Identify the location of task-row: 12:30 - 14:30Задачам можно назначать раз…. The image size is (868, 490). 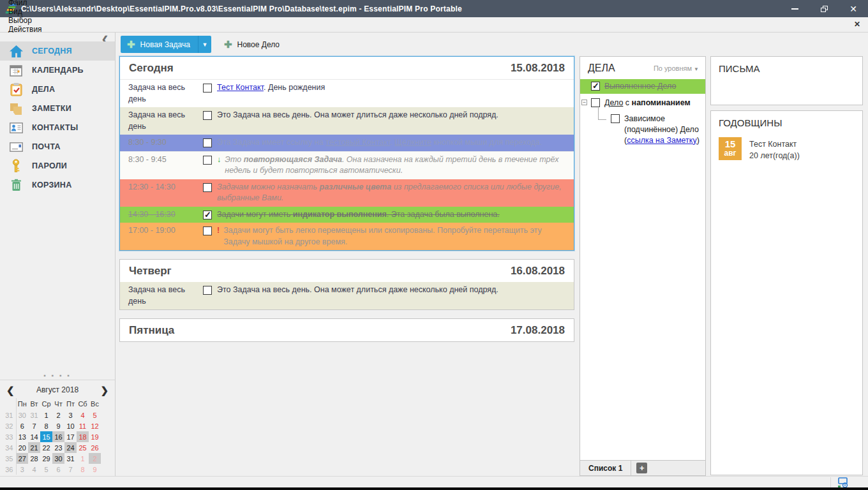
(347, 193).